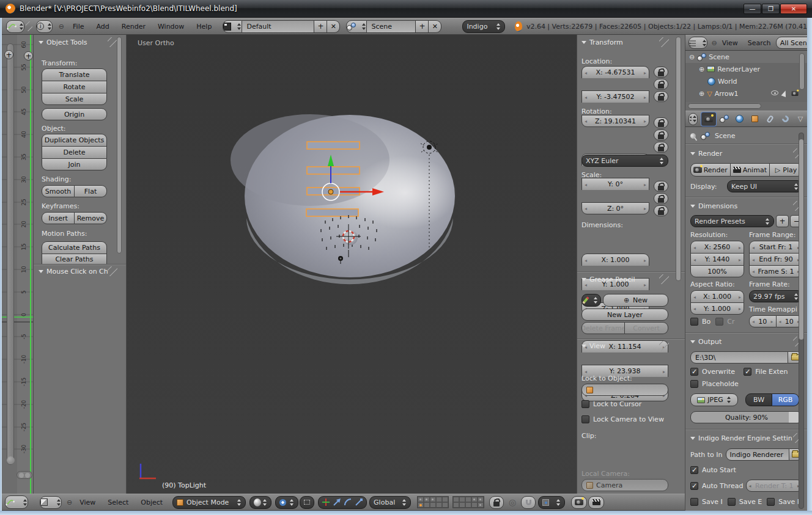  What do you see at coordinates (786, 400) in the screenshot?
I see `rgb-toggle: RGB` at bounding box center [786, 400].